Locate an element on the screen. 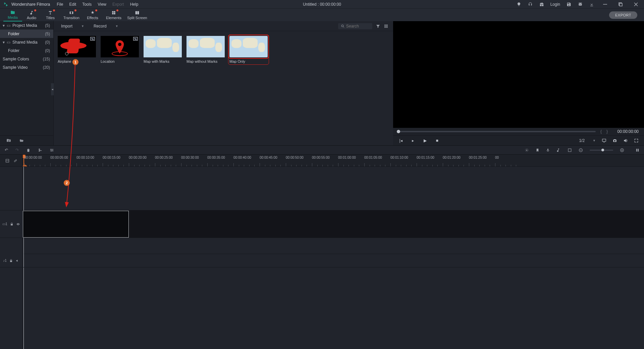 Image resolution: width=644 pixels, height=349 pixels. media-toolbar: Import▼ Record▼ is located at coordinates (223, 26).